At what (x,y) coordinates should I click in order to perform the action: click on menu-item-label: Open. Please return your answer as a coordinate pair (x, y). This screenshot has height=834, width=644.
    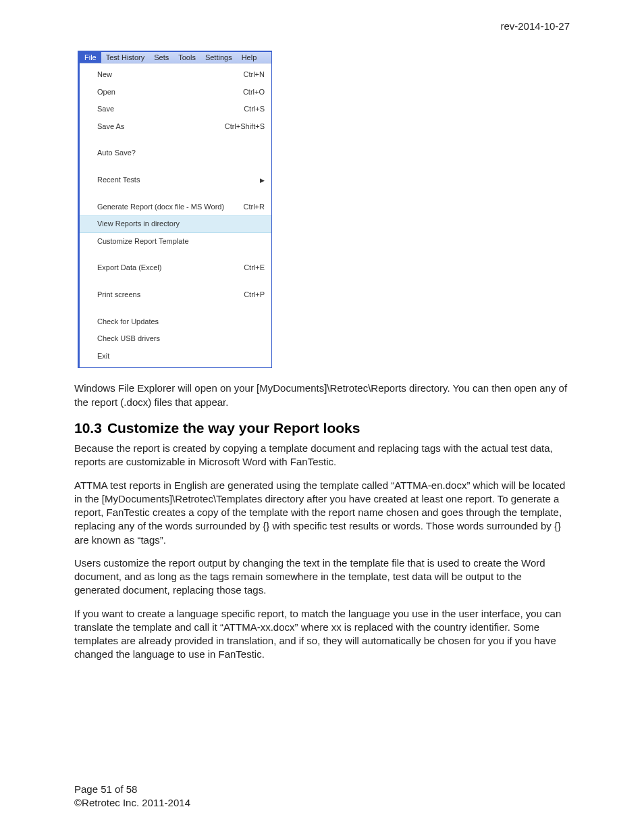
    Looking at the image, I should click on (167, 93).